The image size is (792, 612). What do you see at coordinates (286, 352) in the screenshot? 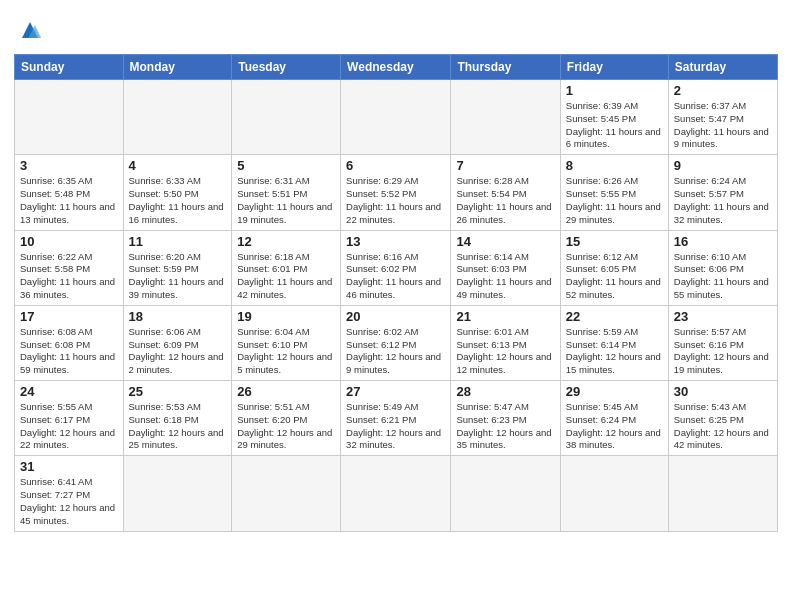
I see `day-info: Sunrise: 6:04 AM Sunset: 6:10 PM Dayligh…` at bounding box center [286, 352].